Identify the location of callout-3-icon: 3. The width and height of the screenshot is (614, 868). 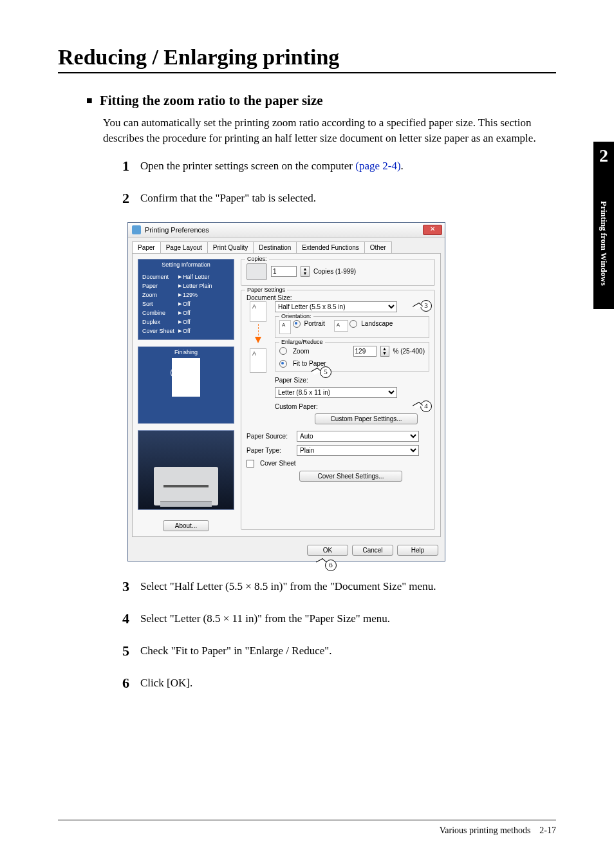
(426, 306).